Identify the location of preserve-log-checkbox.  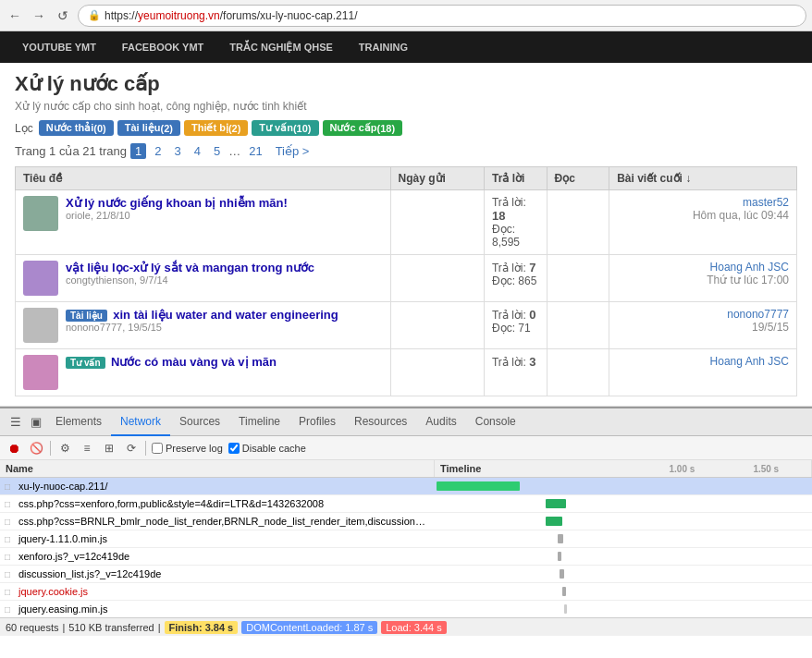
(157, 448).